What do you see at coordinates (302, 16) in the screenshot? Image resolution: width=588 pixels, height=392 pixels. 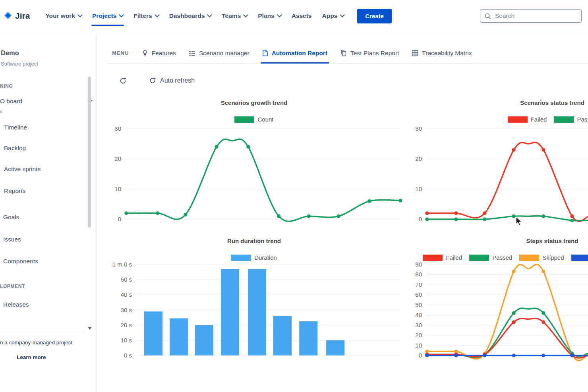 I see `nav-label: Assets` at bounding box center [302, 16].